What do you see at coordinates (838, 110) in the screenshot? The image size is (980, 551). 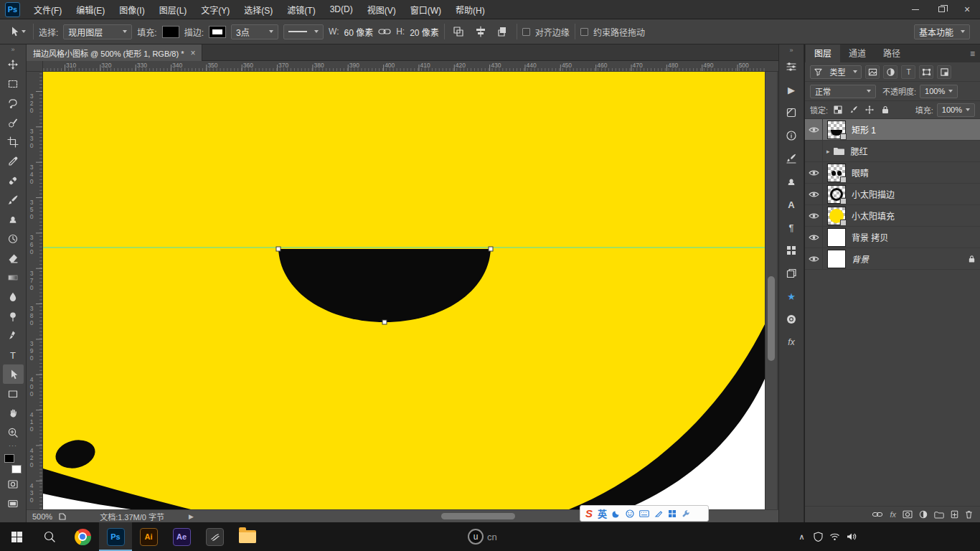 I see `lock-transparent-pixels-icon` at bounding box center [838, 110].